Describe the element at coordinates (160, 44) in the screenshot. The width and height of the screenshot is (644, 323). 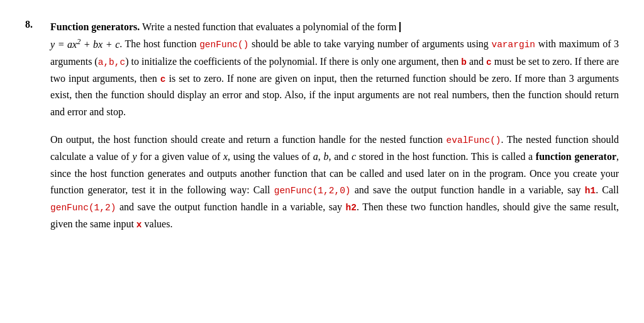
I see `text-1: . The host function` at that location.